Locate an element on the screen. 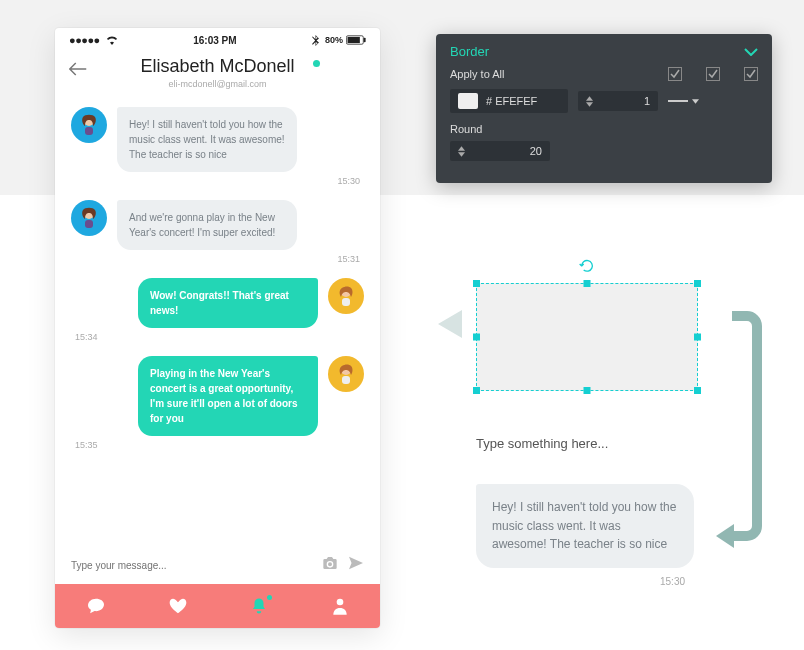 Image resolution: width=804 pixels, height=650 pixels. message-bubble: Playing in the New Year's concert is a g… is located at coordinates (228, 396).